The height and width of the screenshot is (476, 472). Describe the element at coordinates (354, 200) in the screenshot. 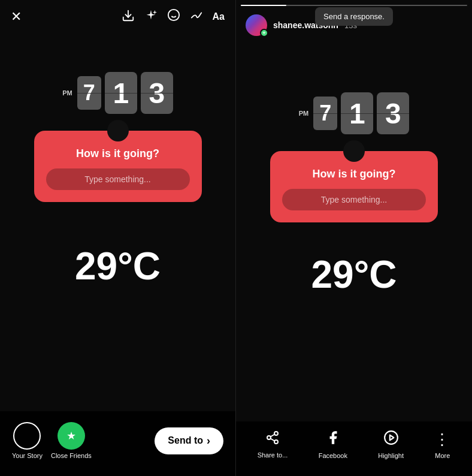

I see `question-input-right: Type something...` at that location.